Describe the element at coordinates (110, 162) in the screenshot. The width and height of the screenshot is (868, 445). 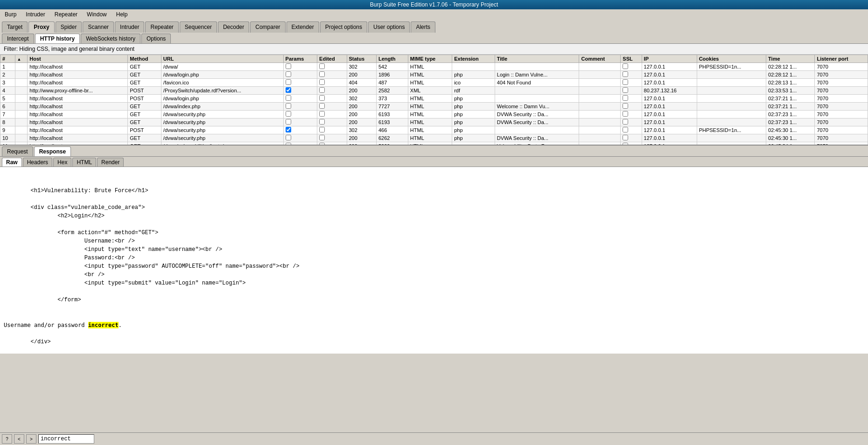
I see `tab-render: Render` at that location.